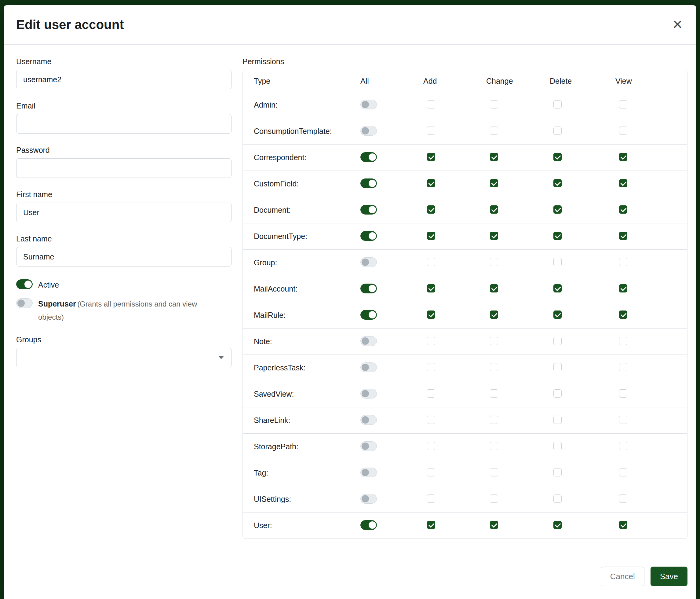 The height and width of the screenshot is (599, 700). What do you see at coordinates (124, 124) in the screenshot?
I see `email-input` at bounding box center [124, 124].